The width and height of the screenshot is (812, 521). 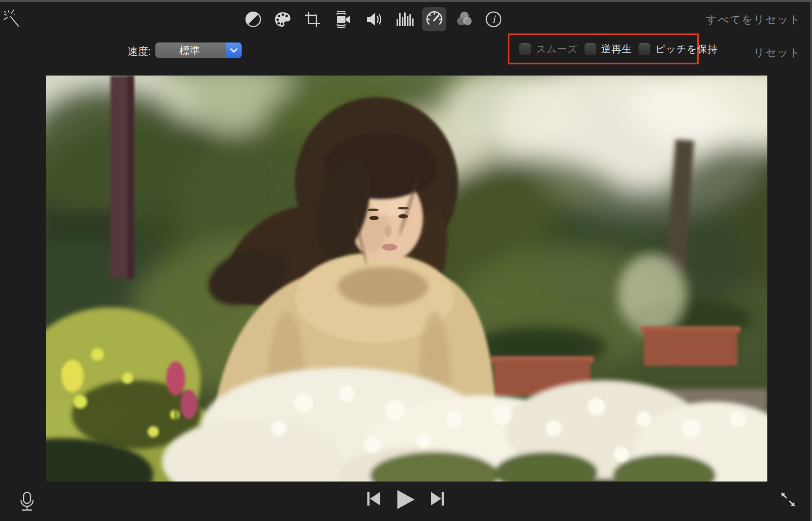 What do you see at coordinates (374, 19) in the screenshot?
I see `volume-button` at bounding box center [374, 19].